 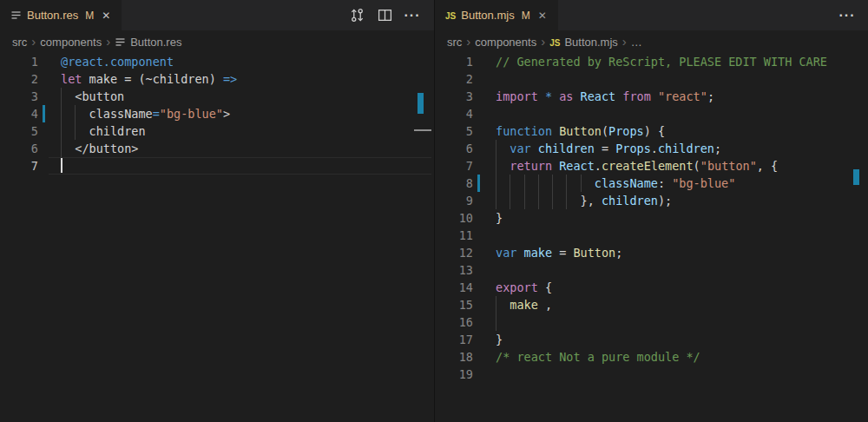 What do you see at coordinates (651, 235) in the screenshot?
I see `code-line: 11` at bounding box center [651, 235].